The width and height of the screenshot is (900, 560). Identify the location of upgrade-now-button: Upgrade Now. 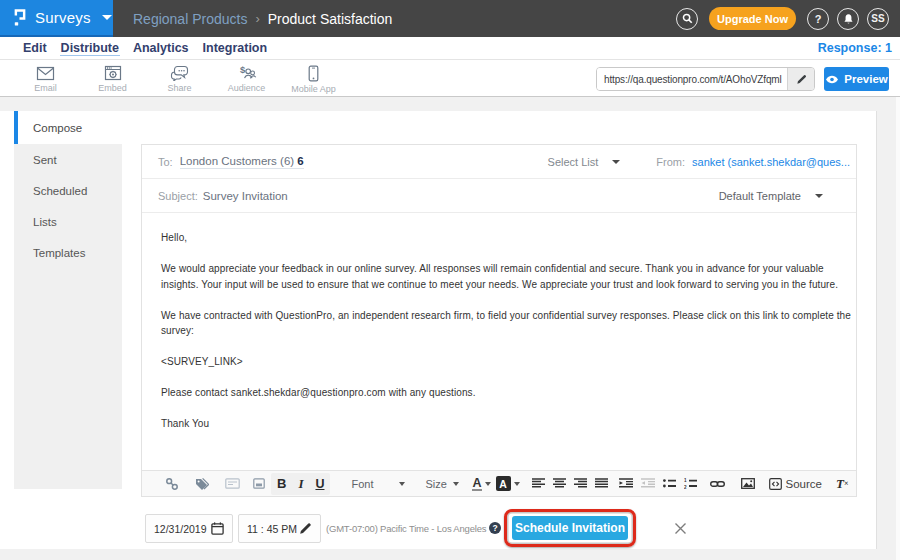
(752, 18).